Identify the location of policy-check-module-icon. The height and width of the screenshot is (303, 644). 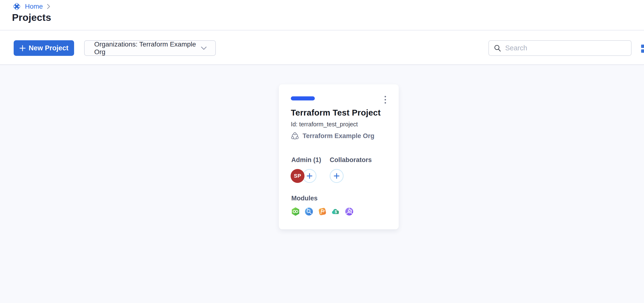
(349, 212).